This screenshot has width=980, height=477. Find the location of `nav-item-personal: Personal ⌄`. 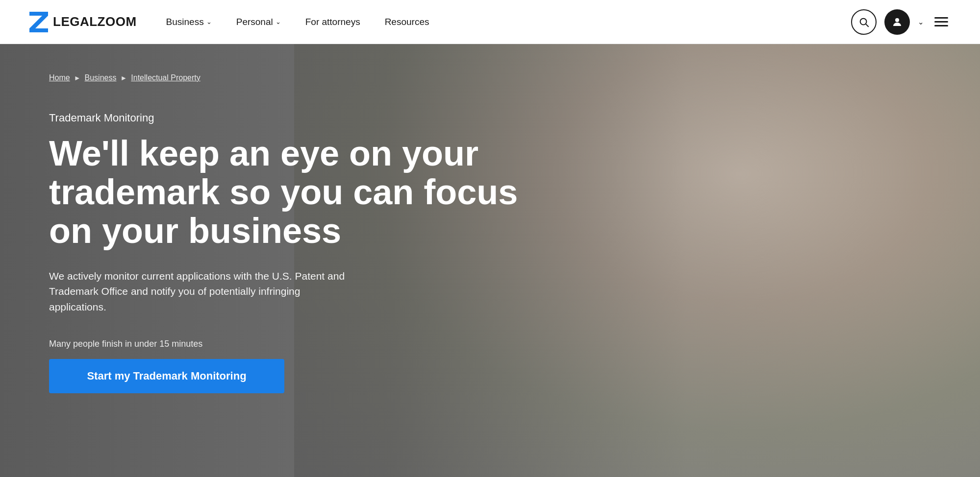

nav-item-personal: Personal ⌄ is located at coordinates (259, 22).